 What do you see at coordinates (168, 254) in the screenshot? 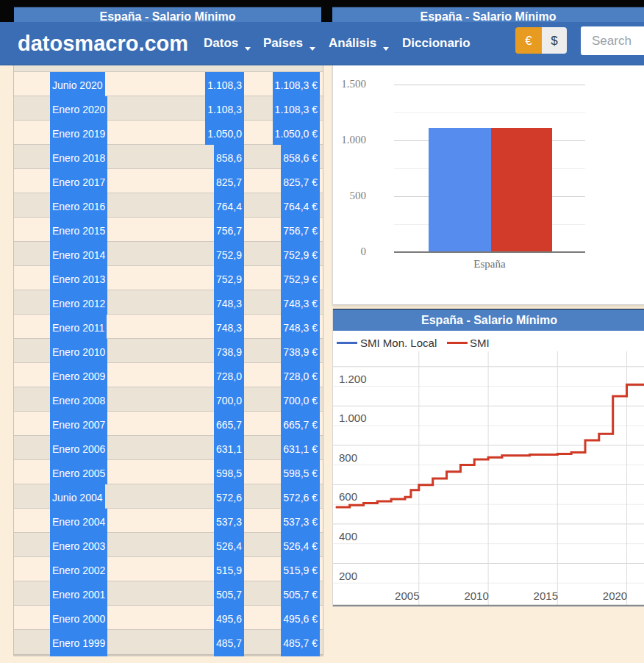
I see `table-row: Enero 2014752,9752,9 €` at bounding box center [168, 254].